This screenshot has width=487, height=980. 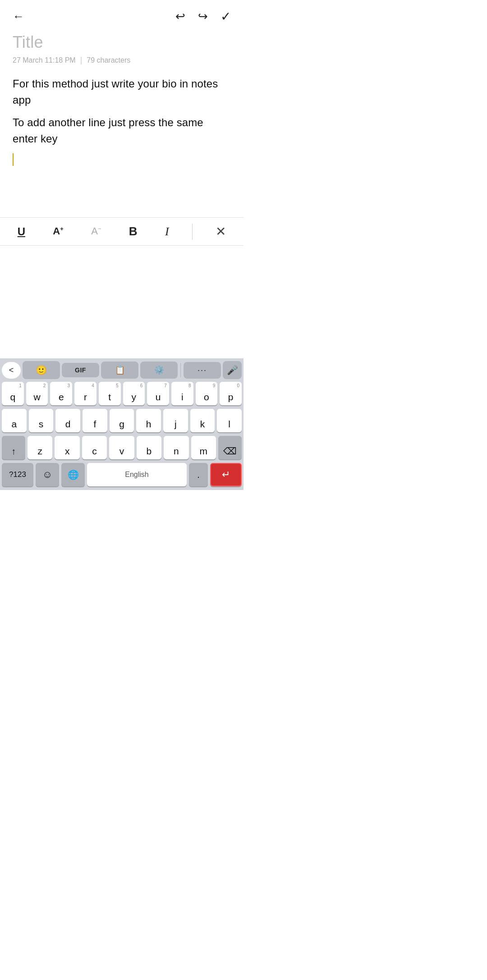 I want to click on keyboard-special-row: < 🙂 GIF 📋 ⚙️ ··· 🎤, so click(x=122, y=370).